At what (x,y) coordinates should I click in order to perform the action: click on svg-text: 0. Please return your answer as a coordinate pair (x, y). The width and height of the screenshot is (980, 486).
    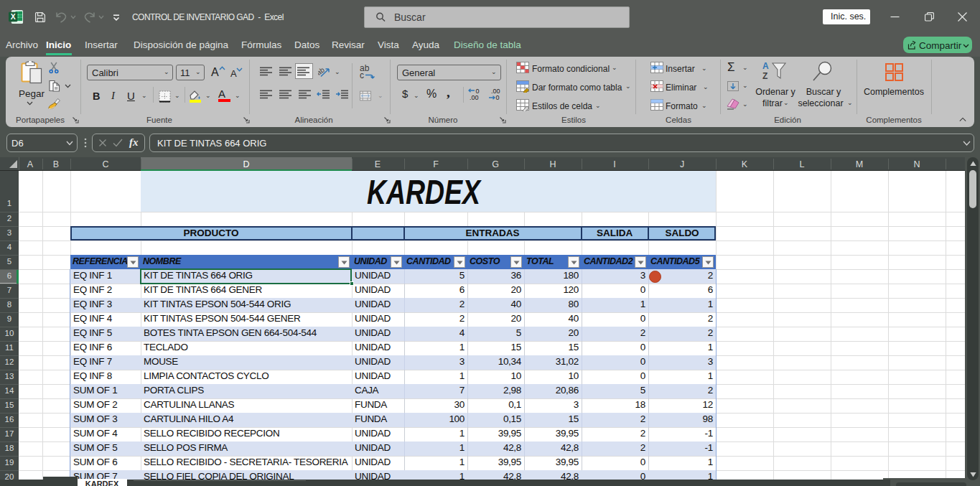
    Looking at the image, I should click on (498, 98).